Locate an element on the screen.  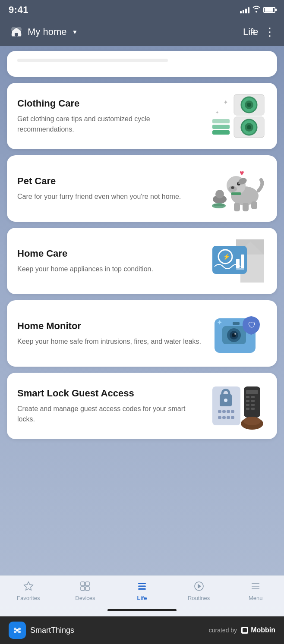
nav-item-favorites: Favorites is located at coordinates (28, 591).